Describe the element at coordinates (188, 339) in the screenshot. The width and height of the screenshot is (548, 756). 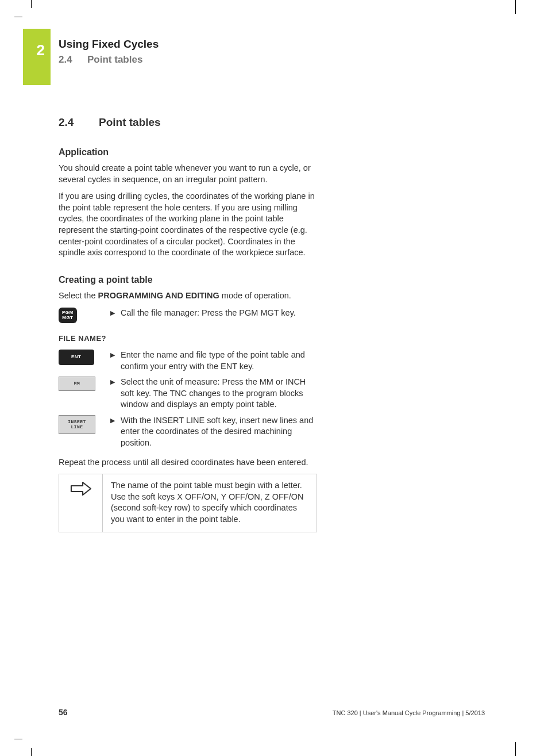
I see `file-name-prompt: FILE NAME?` at that location.